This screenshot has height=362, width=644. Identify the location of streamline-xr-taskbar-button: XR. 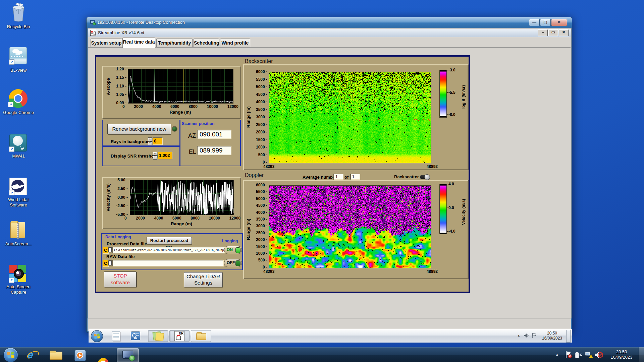
(179, 336).